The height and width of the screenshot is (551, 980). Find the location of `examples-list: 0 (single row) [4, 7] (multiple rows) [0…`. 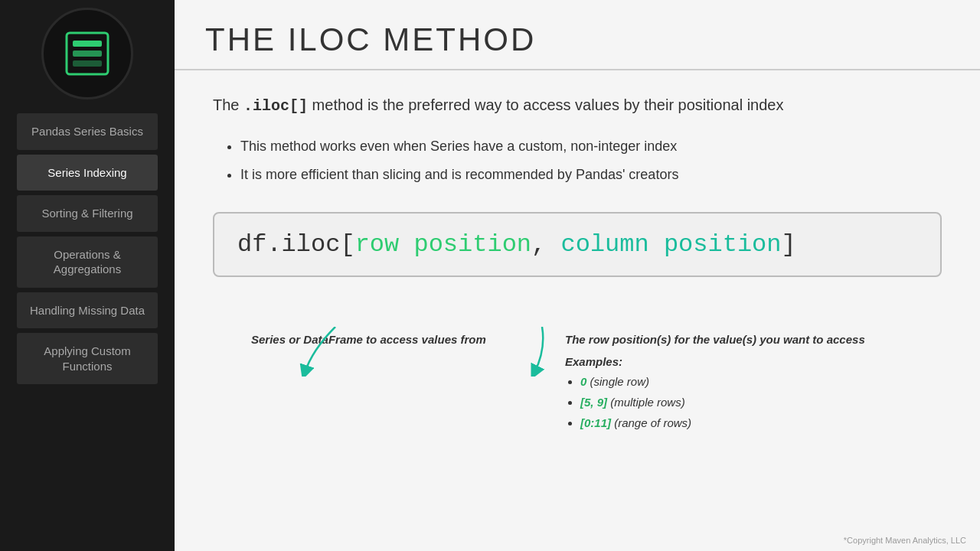

examples-list: 0 (single row) [4, 7] (multiple rows) [0… is located at coordinates (715, 403).